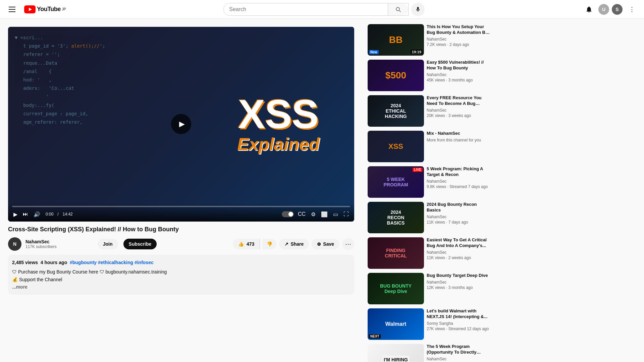  What do you see at coordinates (617, 9) in the screenshot?
I see `second-avatar: S` at bounding box center [617, 9].